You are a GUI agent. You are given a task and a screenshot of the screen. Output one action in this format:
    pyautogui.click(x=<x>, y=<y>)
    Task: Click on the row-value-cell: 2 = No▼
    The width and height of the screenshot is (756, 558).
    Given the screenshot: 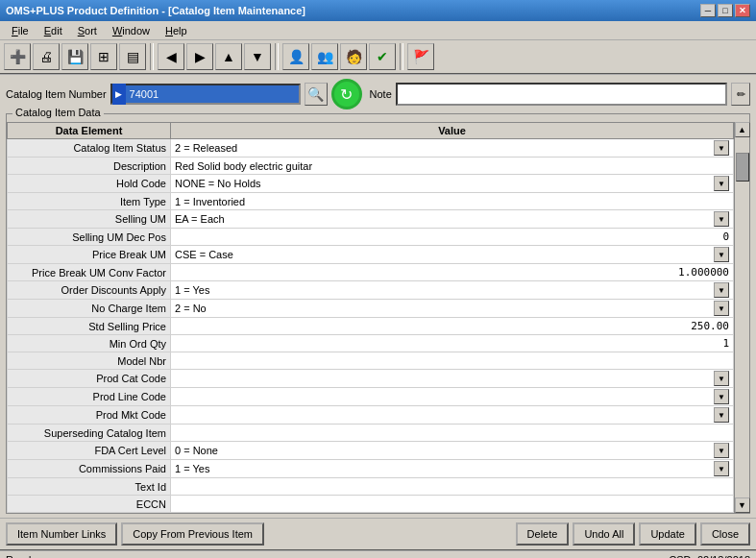 What is the action you would take?
    pyautogui.click(x=452, y=309)
    